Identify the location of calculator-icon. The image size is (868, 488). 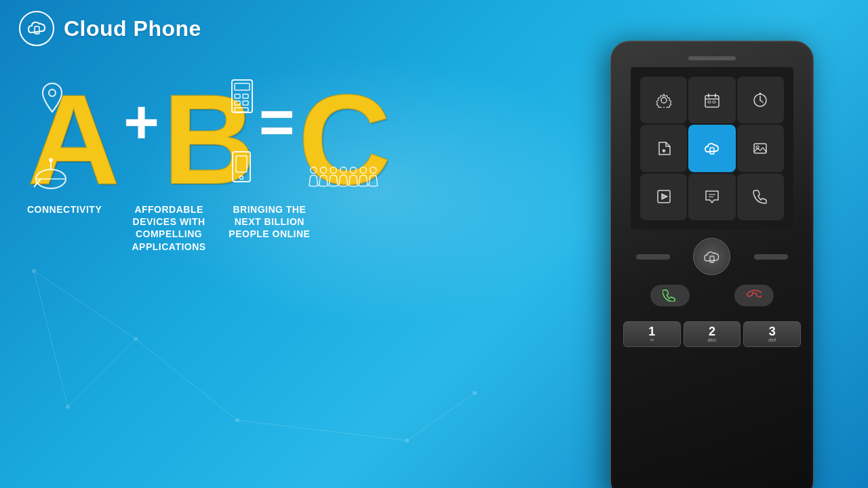
(242, 98).